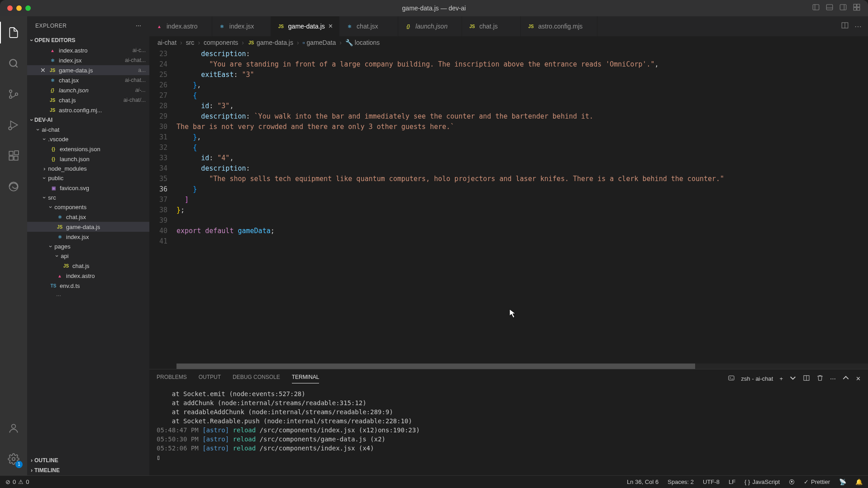 This screenshot has width=868, height=488. What do you see at coordinates (32, 470) in the screenshot?
I see `chevron-right-icon: ›` at bounding box center [32, 470].